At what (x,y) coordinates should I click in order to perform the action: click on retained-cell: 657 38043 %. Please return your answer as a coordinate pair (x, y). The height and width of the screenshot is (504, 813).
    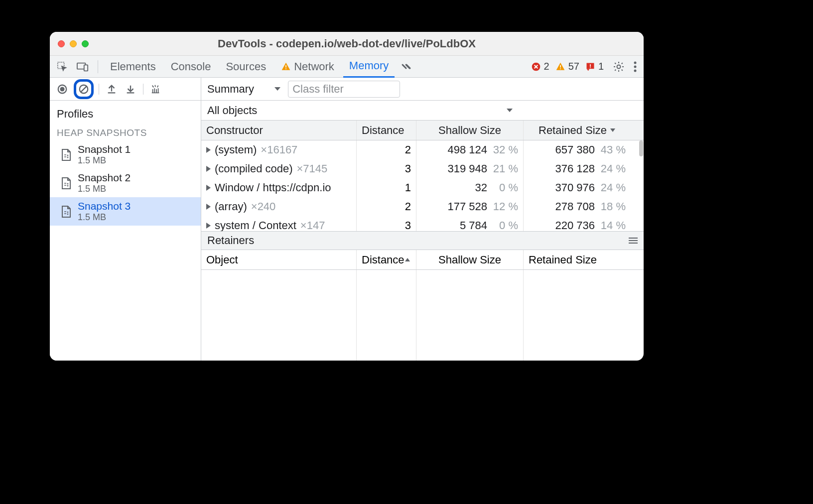
    Looking at the image, I should click on (577, 150).